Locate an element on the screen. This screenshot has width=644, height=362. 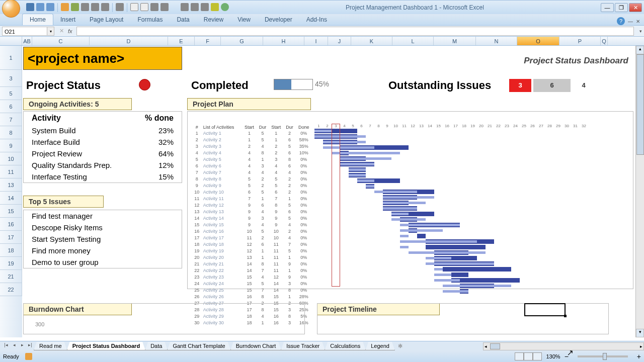
page-break-view-icon is located at coordinates (537, 356).